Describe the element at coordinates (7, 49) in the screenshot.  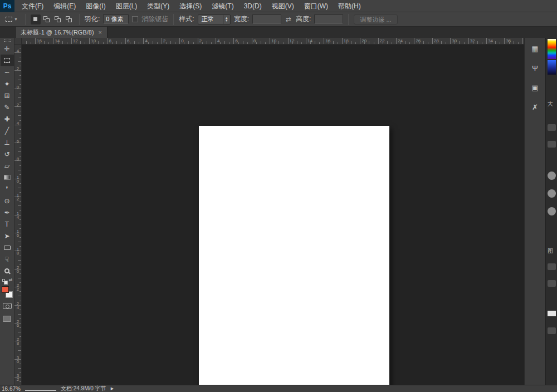
I see `move-tool: ✛` at that location.